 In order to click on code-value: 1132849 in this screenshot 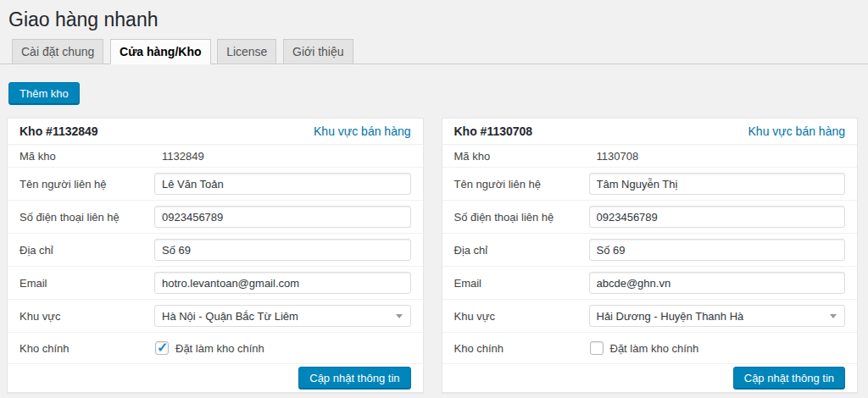, I will do `click(180, 156)`.